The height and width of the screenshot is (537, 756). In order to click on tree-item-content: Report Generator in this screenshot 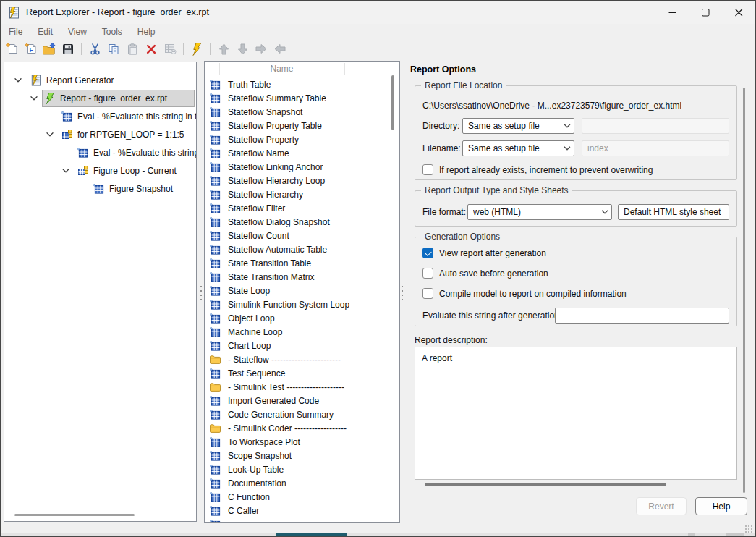, I will do `click(73, 80)`.